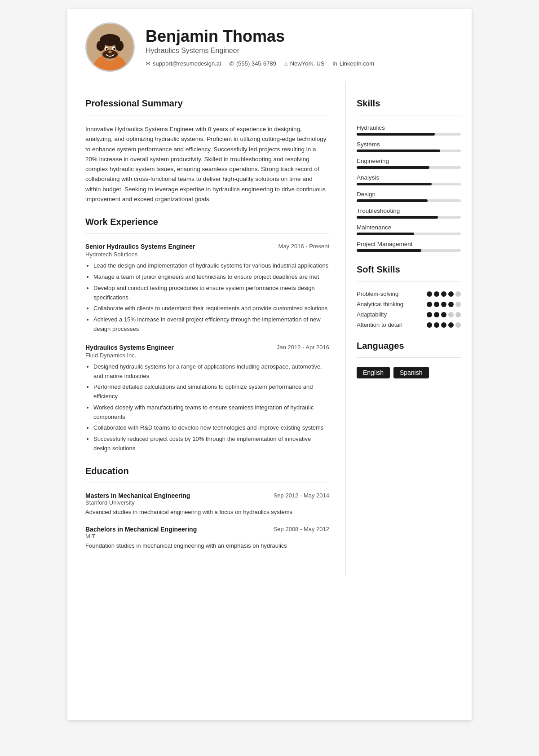 Image resolution: width=539 pixels, height=756 pixels. I want to click on soft-skills-divider, so click(409, 281).